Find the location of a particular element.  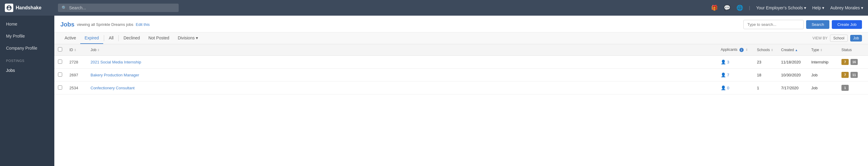

th-created: Created▲ is located at coordinates (793, 50).